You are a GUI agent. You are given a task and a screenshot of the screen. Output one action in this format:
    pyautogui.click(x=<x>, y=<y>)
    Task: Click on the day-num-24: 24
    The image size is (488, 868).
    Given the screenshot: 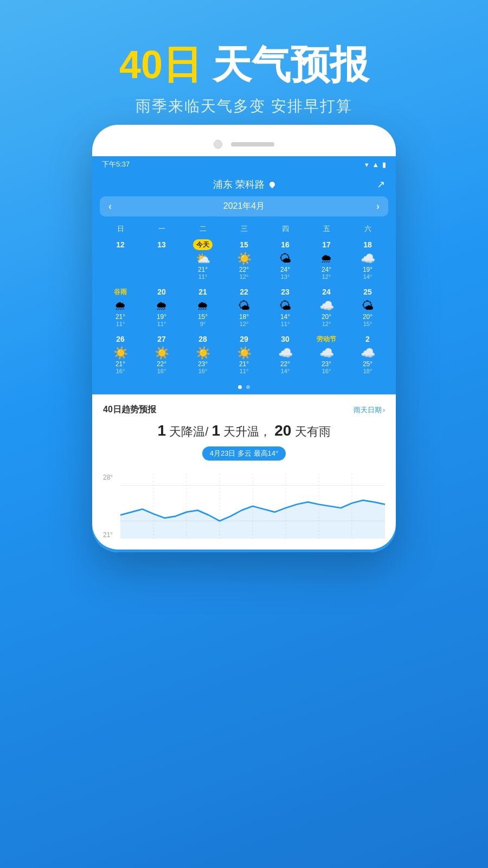 What is the action you would take?
    pyautogui.click(x=326, y=292)
    